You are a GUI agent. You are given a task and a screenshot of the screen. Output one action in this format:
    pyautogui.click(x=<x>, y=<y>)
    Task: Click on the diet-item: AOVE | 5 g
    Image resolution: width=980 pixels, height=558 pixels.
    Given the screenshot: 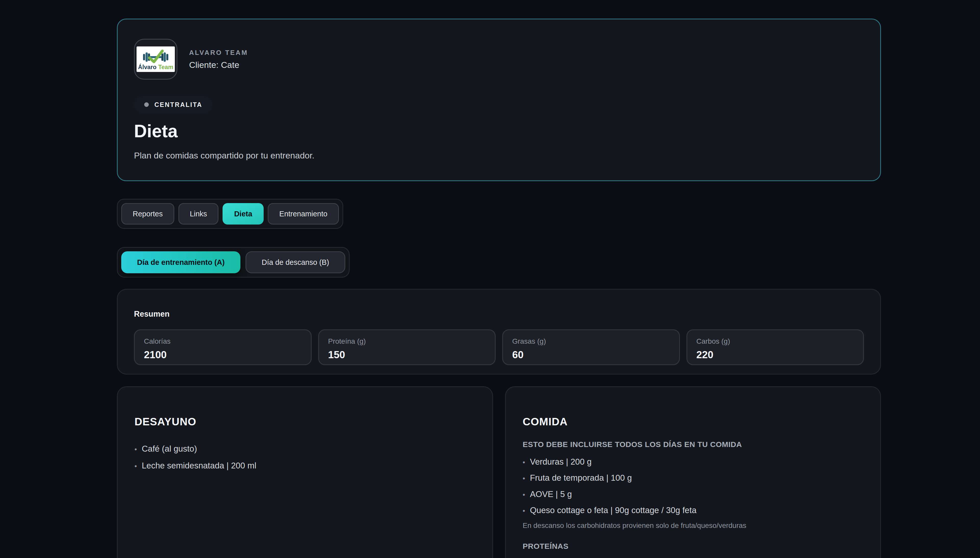 What is the action you would take?
    pyautogui.click(x=693, y=494)
    